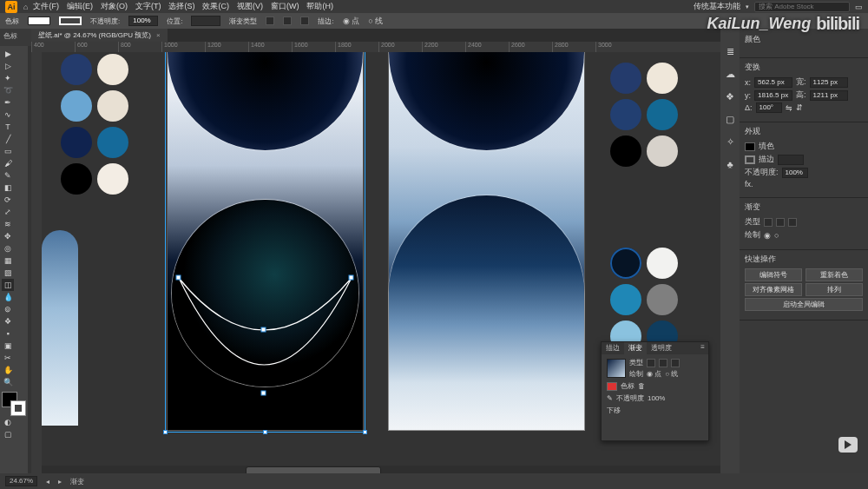  I want to click on panel-tab-gradient: 渐变, so click(635, 348).